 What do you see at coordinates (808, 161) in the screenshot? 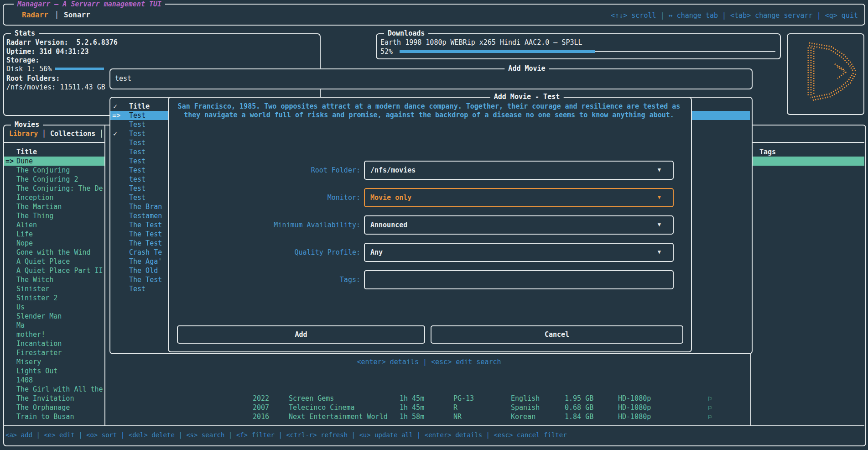
I see `selected-row-tags-highlight` at bounding box center [808, 161].